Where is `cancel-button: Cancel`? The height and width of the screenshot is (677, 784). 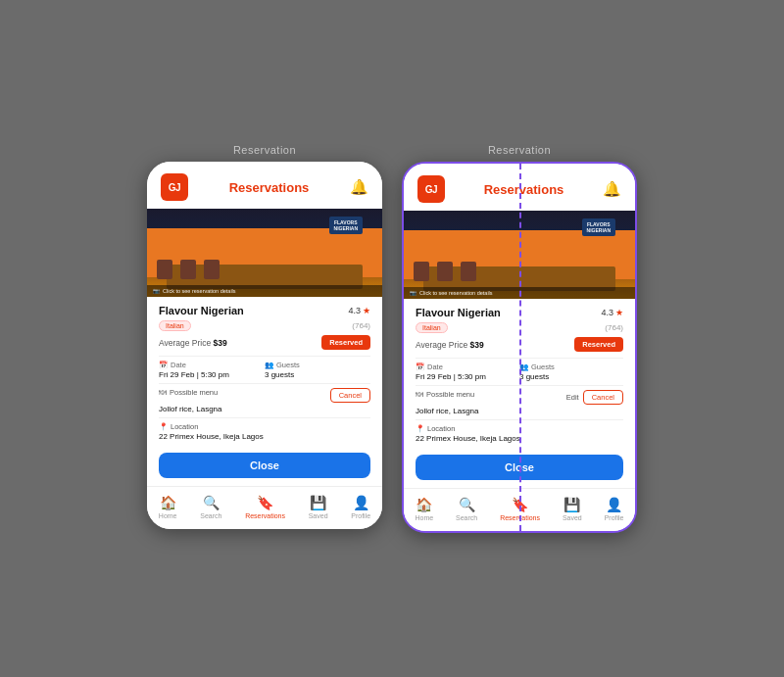
cancel-button: Cancel is located at coordinates (351, 396).